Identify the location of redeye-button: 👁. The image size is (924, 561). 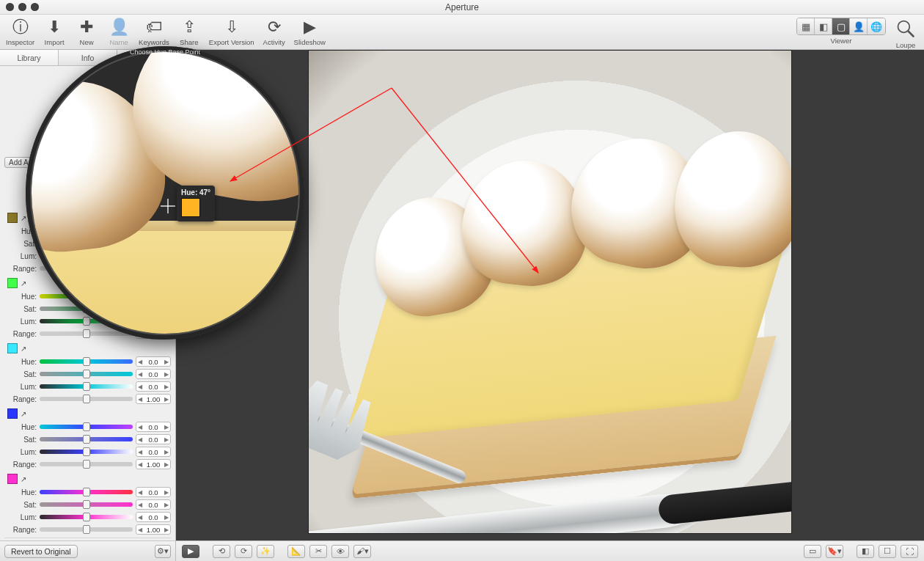
(340, 551).